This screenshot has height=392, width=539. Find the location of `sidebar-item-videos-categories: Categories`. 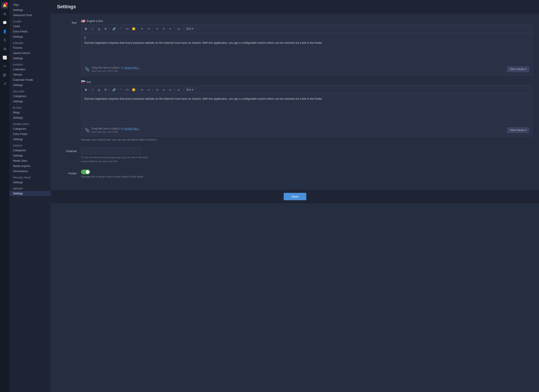

sidebar-item-videos-categories: Categories is located at coordinates (30, 150).